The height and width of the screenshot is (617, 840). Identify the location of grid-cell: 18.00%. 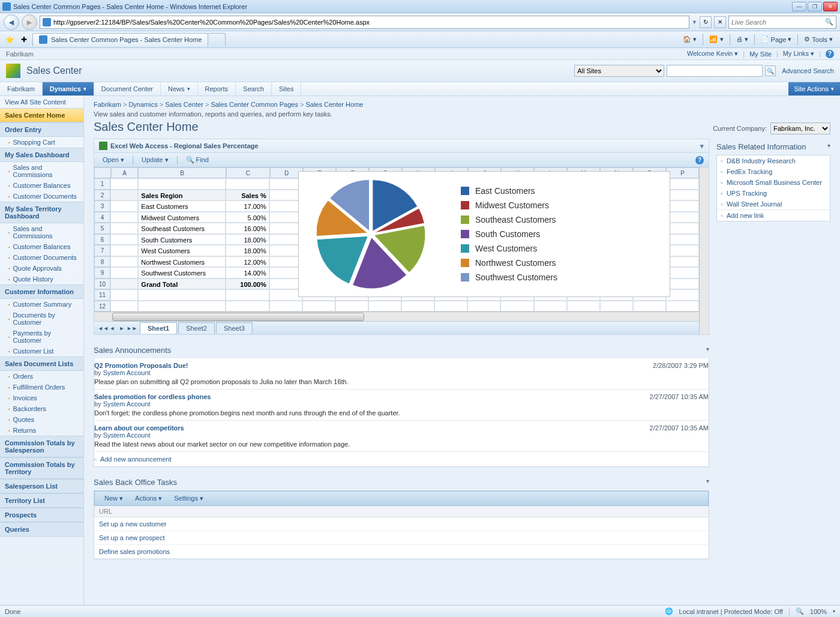
(247, 251).